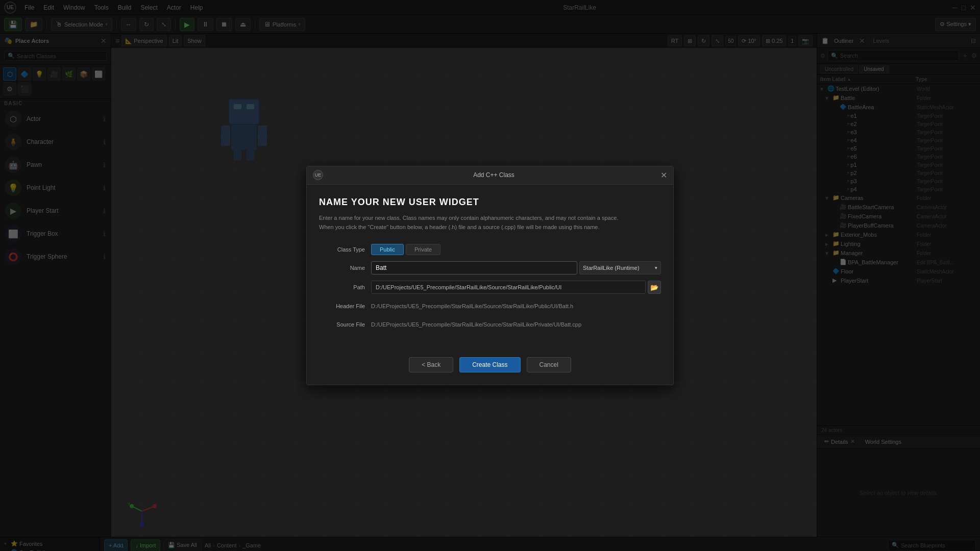 The width and height of the screenshot is (980, 551). What do you see at coordinates (490, 324) in the screenshot?
I see `source-file-row: Source File D:/UEProjects/UE5_Precompile…` at bounding box center [490, 324].